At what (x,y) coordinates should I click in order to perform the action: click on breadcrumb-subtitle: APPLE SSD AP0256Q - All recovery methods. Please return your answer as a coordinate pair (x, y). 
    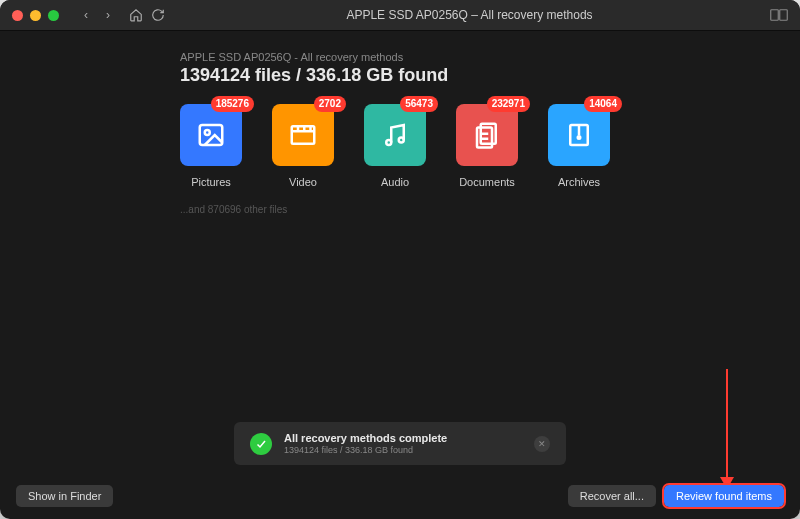
    Looking at the image, I should click on (470, 57).